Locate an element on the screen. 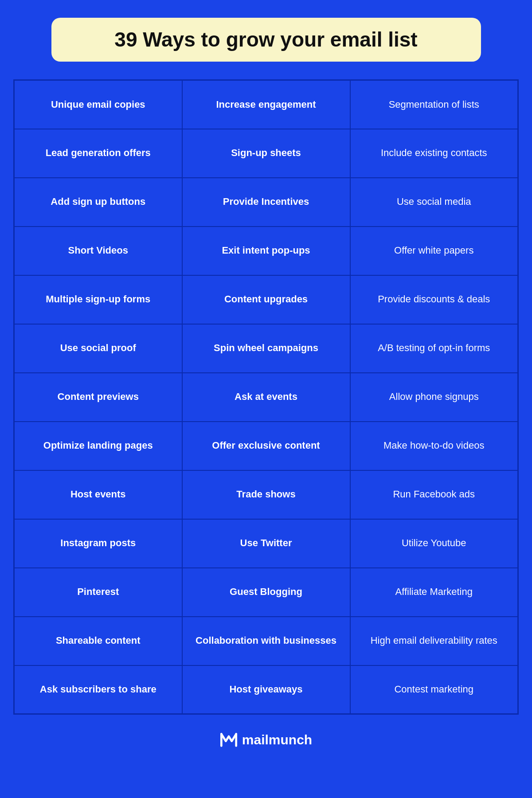 This screenshot has height=798, width=532. cell-label: Run Facebook ads is located at coordinates (434, 495).